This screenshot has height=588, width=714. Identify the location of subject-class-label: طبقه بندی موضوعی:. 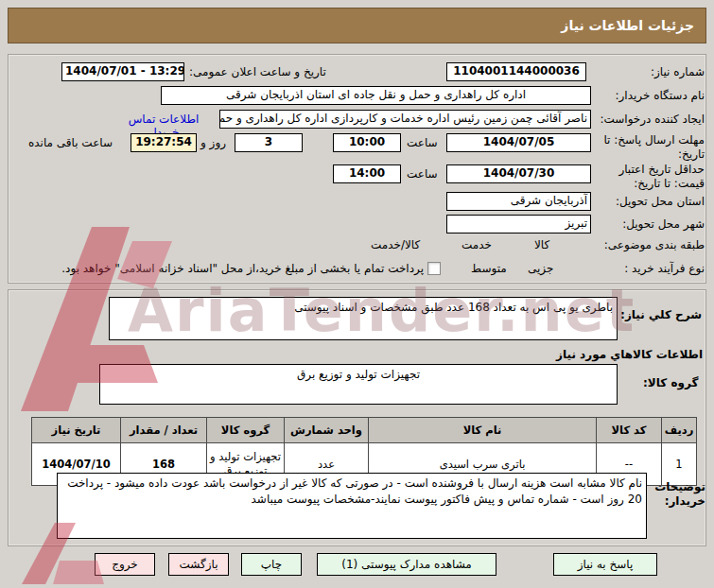
(654, 246).